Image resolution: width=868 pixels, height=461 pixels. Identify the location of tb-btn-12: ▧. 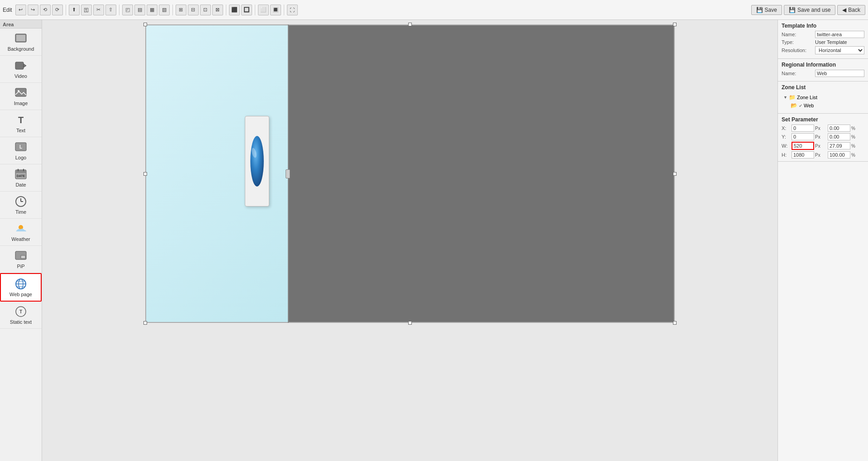
(164, 10).